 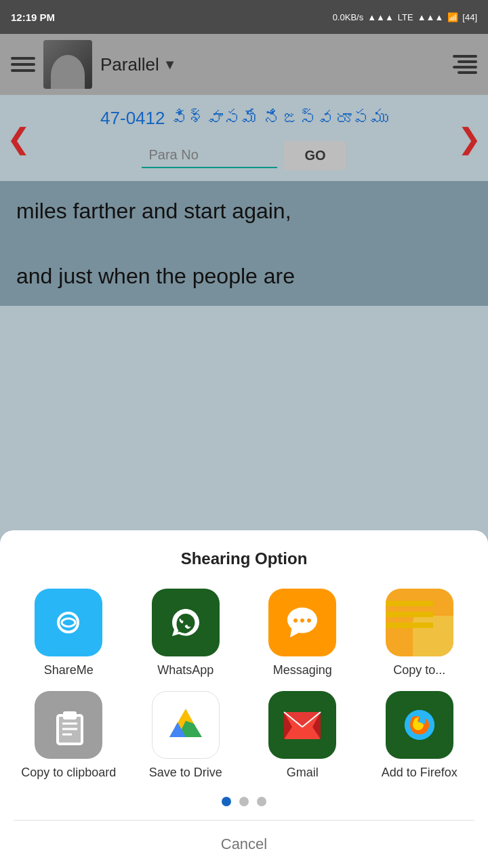 What do you see at coordinates (244, 156) in the screenshot?
I see `para-row: GO` at bounding box center [244, 156].